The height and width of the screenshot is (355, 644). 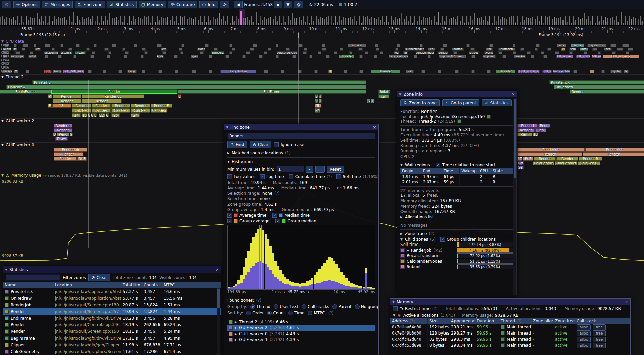 What do you see at coordinates (102, 115) in the screenshot?
I see `timeline-zone: 22` at bounding box center [102, 115].